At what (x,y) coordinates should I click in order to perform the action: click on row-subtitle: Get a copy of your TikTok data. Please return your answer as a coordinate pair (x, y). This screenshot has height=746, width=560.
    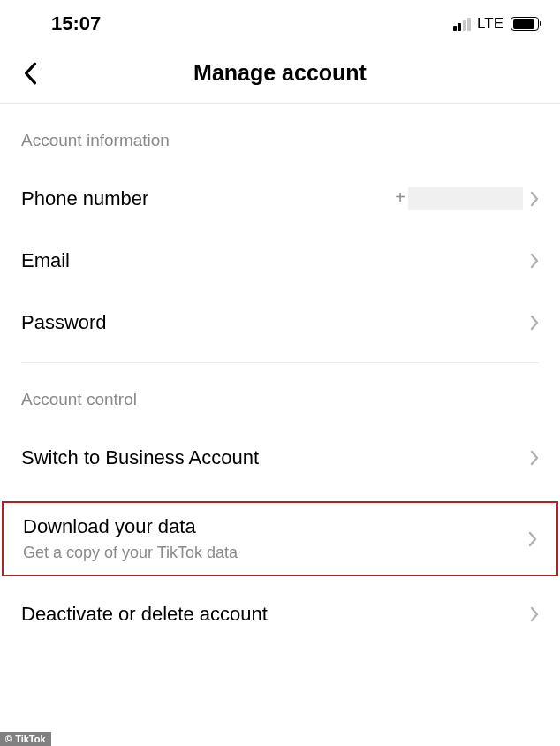
    Looking at the image, I should click on (276, 553).